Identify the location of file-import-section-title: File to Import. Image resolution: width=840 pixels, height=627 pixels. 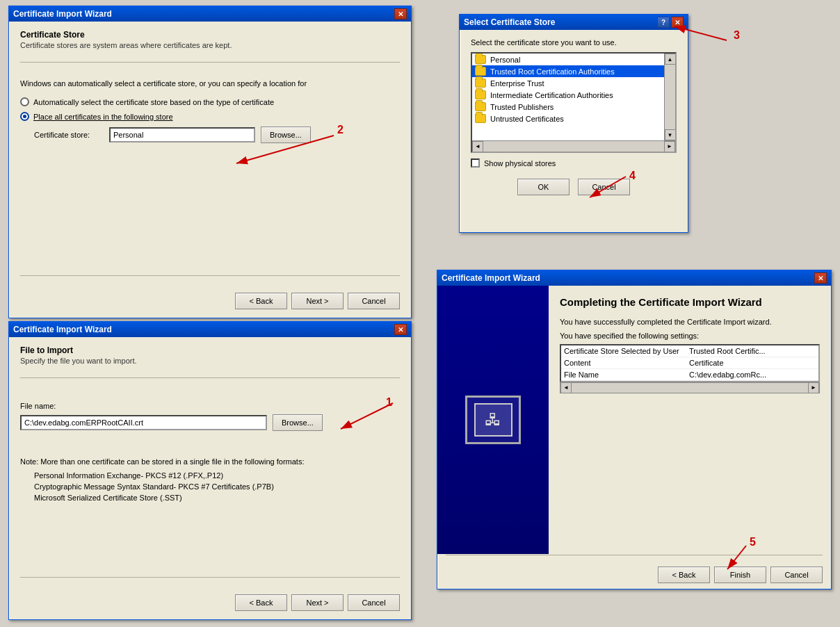
(210, 350).